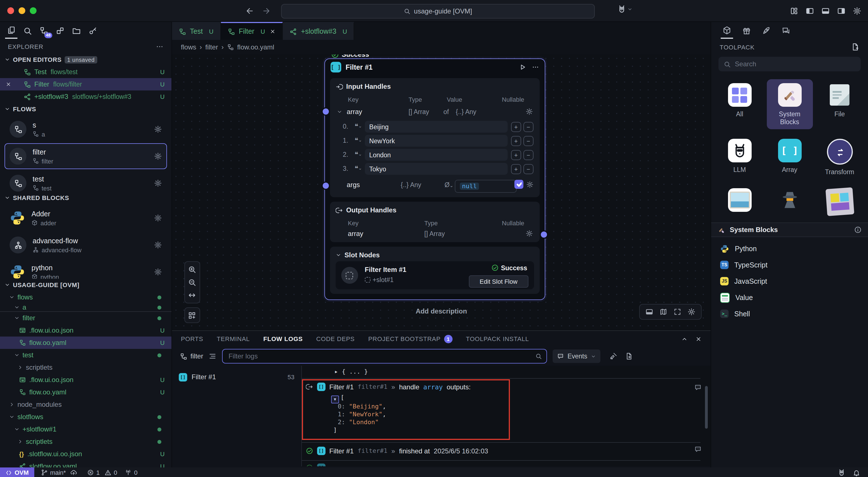  Describe the element at coordinates (857, 11) in the screenshot. I see `settings-gear-button` at that location.